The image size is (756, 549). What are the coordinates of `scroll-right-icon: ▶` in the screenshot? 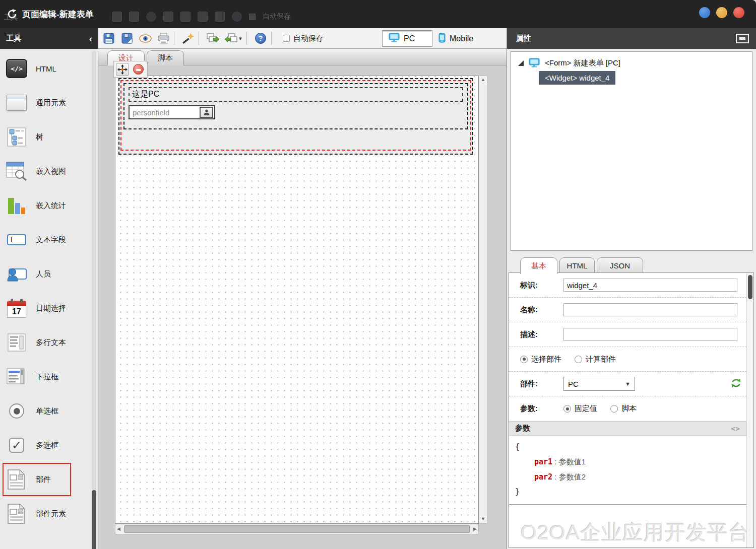 It's located at (475, 529).